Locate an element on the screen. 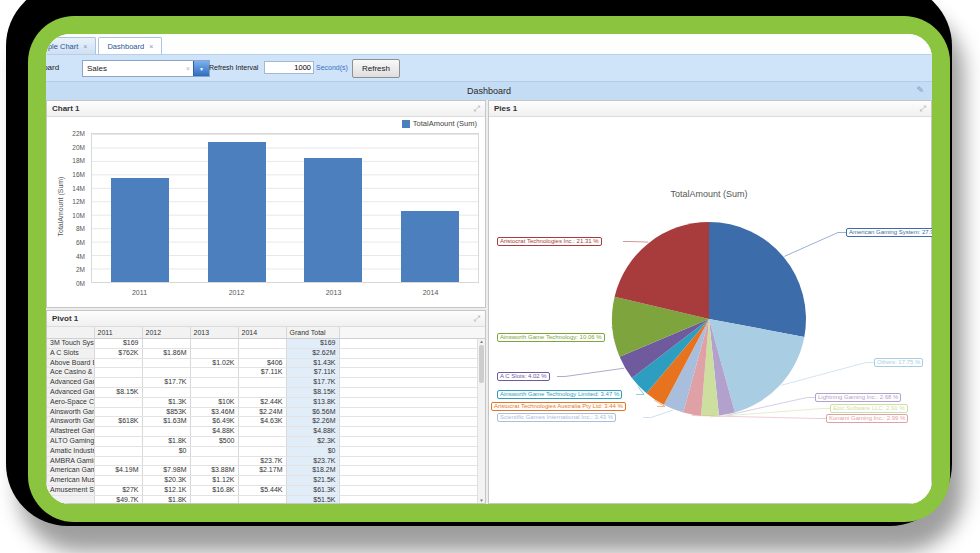  pivot-row-label is located at coordinates (70, 499).